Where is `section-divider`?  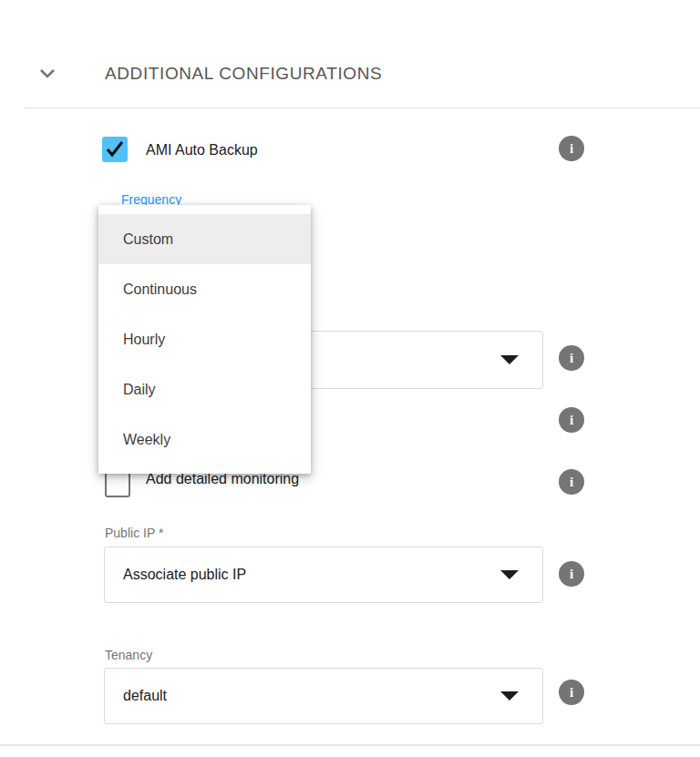 section-divider is located at coordinates (363, 107).